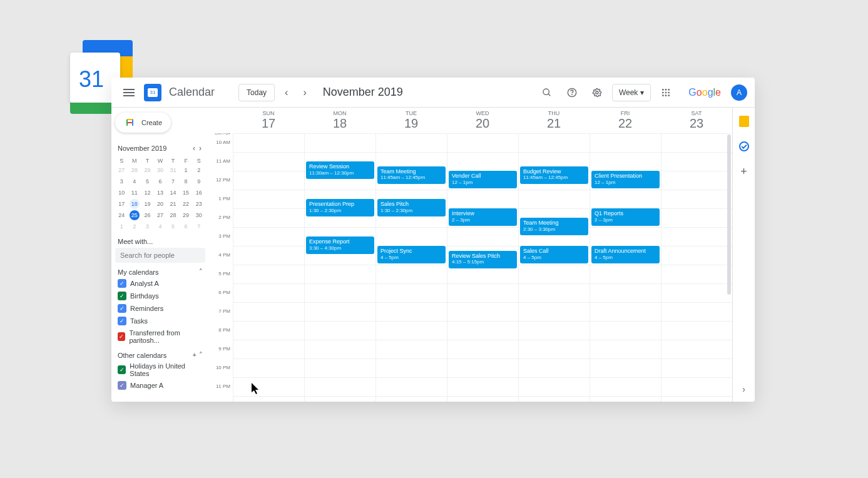  I want to click on day-column: Review Session11:30am – 12:30pmPresentat…, so click(340, 268).